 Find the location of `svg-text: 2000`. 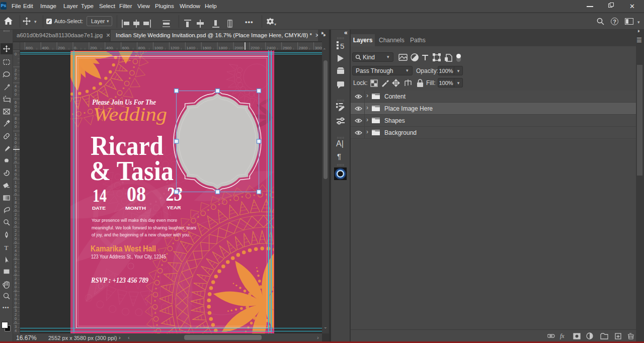

svg-text: 2000 is located at coordinates (239, 48).